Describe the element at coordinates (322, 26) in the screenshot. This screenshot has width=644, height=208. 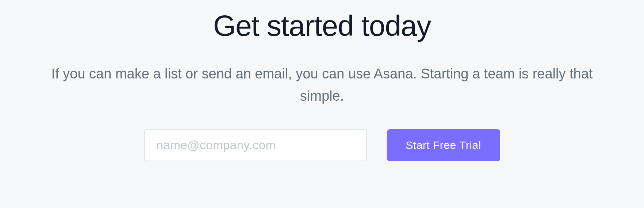
I see `hero-heading: Get started today` at that location.